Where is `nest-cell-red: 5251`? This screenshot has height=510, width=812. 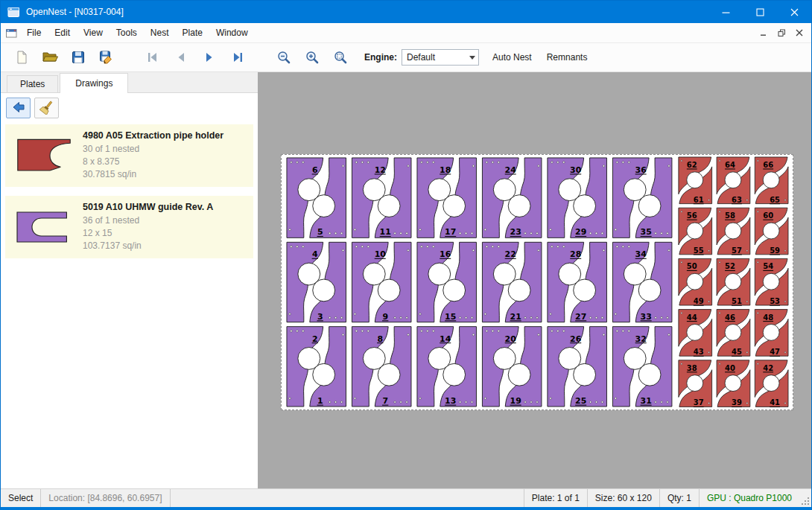 nest-cell-red: 5251 is located at coordinates (733, 281).